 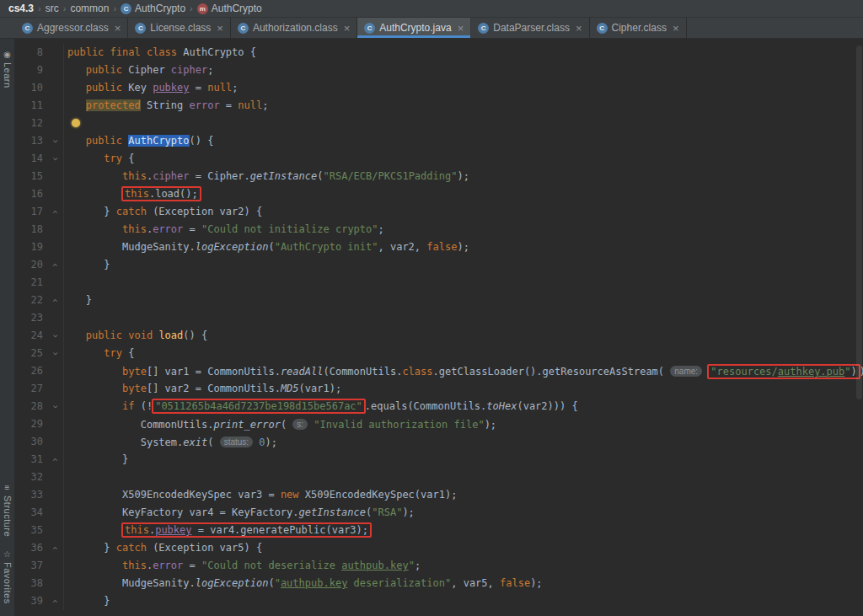 What do you see at coordinates (8, 488) in the screenshot?
I see `structure-icon: ≡` at bounding box center [8, 488].